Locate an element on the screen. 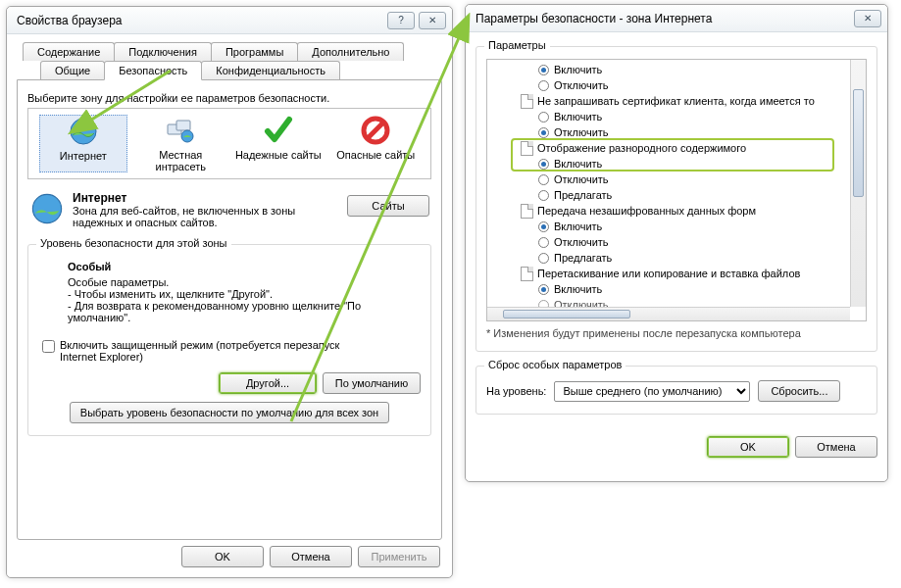 The image size is (901, 588). custom-level-button: Другой... is located at coordinates (268, 383).